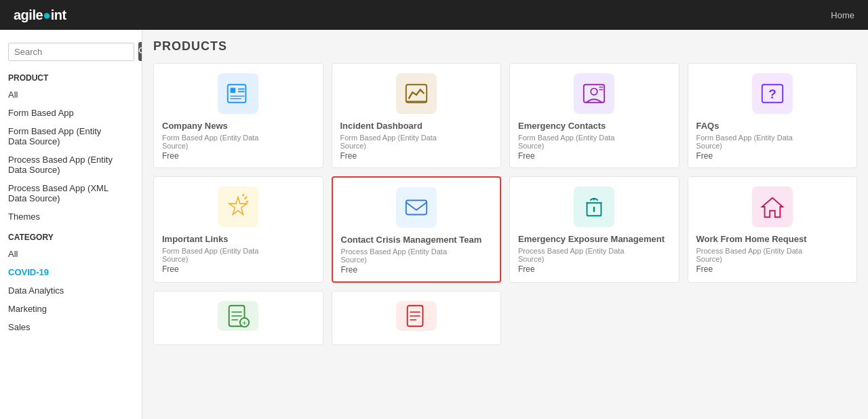 This screenshot has width=868, height=419. What do you see at coordinates (381, 126) in the screenshot?
I see `product-name: Incident Dashboard` at bounding box center [381, 126].